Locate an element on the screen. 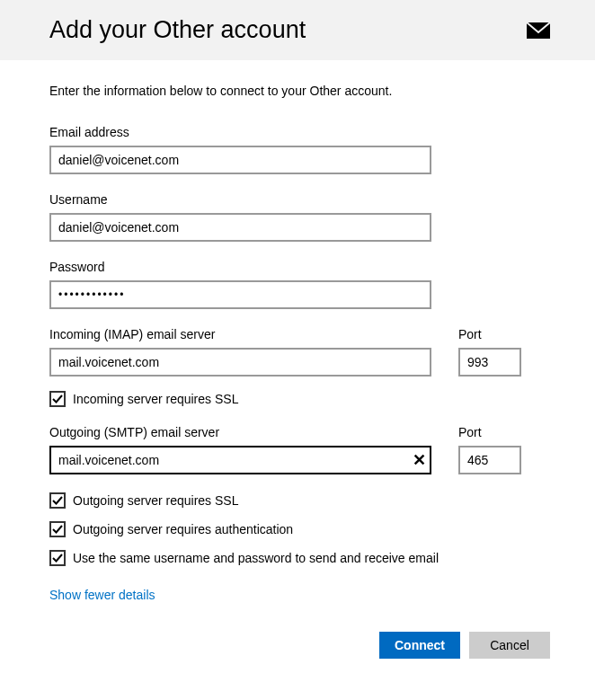 The width and height of the screenshot is (595, 700). smtp-label: Outgoing (SMTP) email server is located at coordinates (241, 432).